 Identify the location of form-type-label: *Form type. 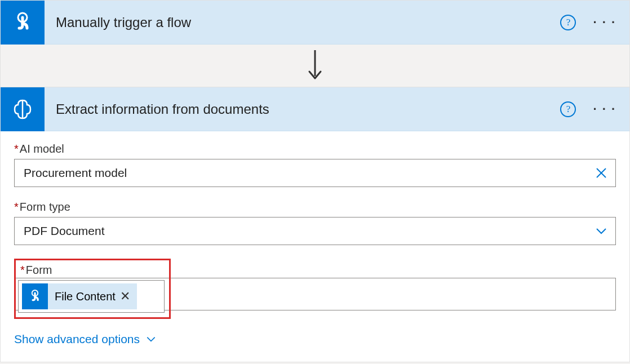
(315, 207).